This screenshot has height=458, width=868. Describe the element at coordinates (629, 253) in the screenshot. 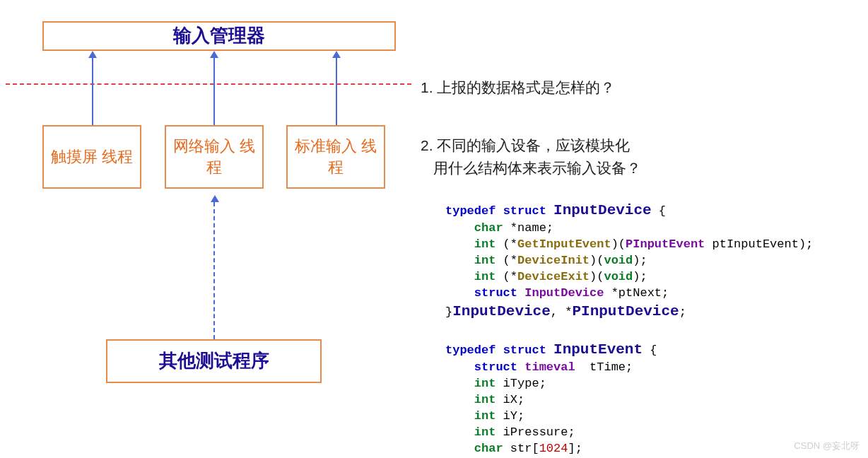

I see `code-inputdevice: typedef struct InputDevice { char *name;…` at that location.